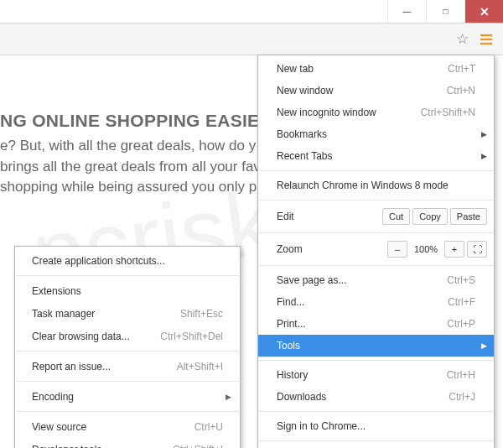 The image size is (503, 448). Describe the element at coordinates (127, 396) in the screenshot. I see `submenu-encoding: Encoding▶` at that location.